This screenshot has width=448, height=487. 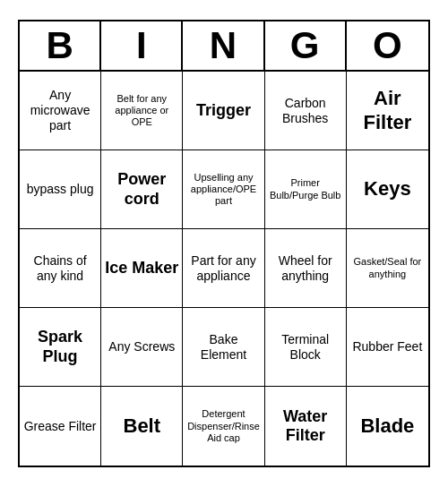 What do you see at coordinates (60, 347) in the screenshot?
I see `cell-text-15: Spark Plug` at bounding box center [60, 347].